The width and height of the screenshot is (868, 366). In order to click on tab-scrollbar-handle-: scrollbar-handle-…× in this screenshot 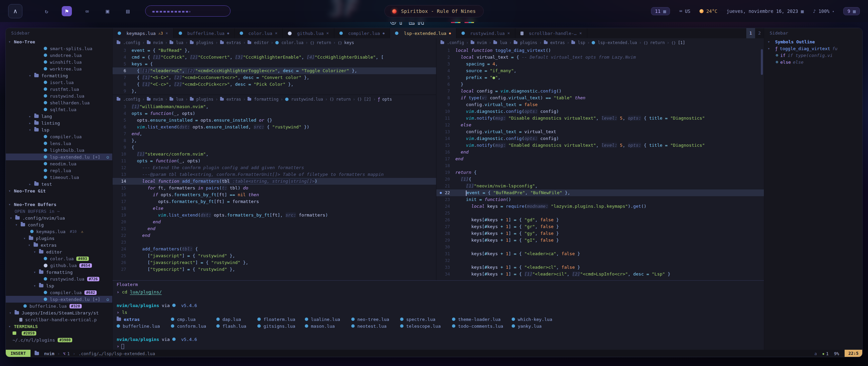, I will do `click(551, 33)`.